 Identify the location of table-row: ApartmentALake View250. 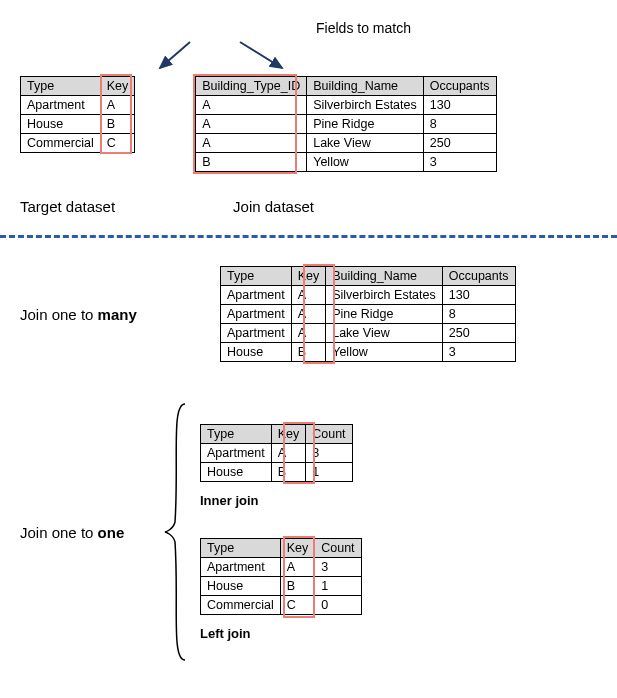
(368, 334).